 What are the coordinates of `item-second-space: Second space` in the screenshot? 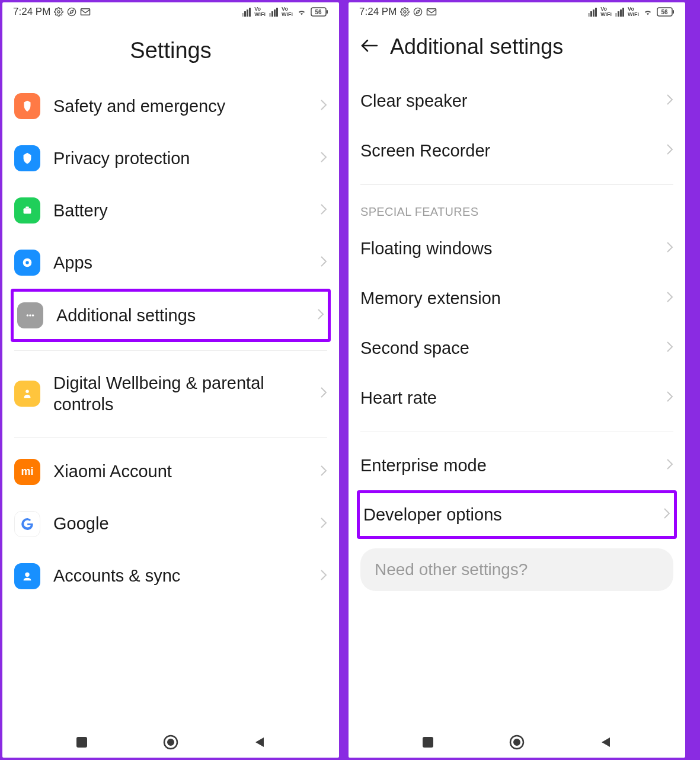 It's located at (517, 348).